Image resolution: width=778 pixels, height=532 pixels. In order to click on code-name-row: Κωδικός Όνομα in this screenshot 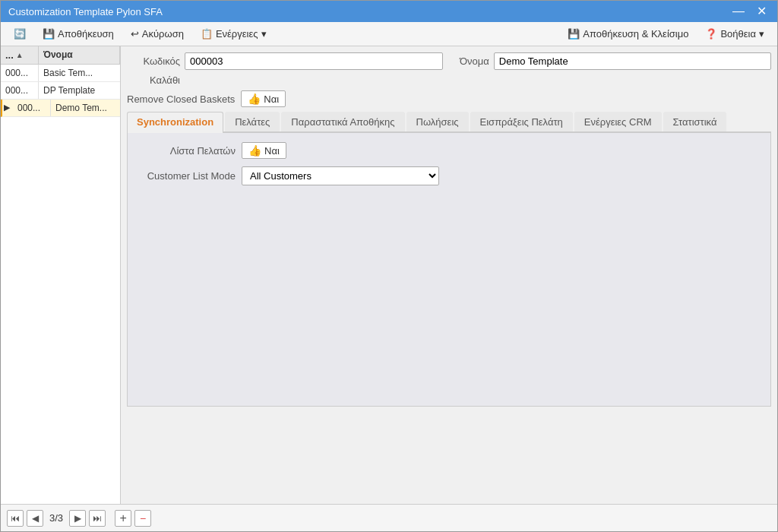, I will do `click(449, 61)`.